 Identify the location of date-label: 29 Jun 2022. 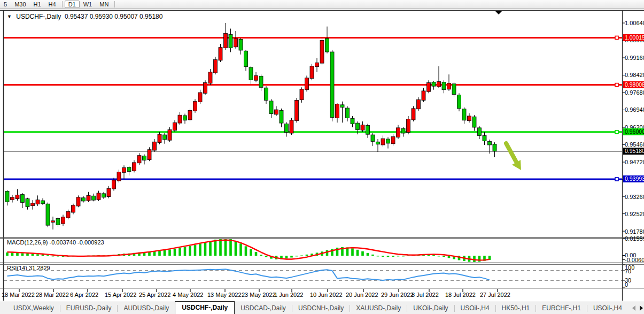
(398, 295).